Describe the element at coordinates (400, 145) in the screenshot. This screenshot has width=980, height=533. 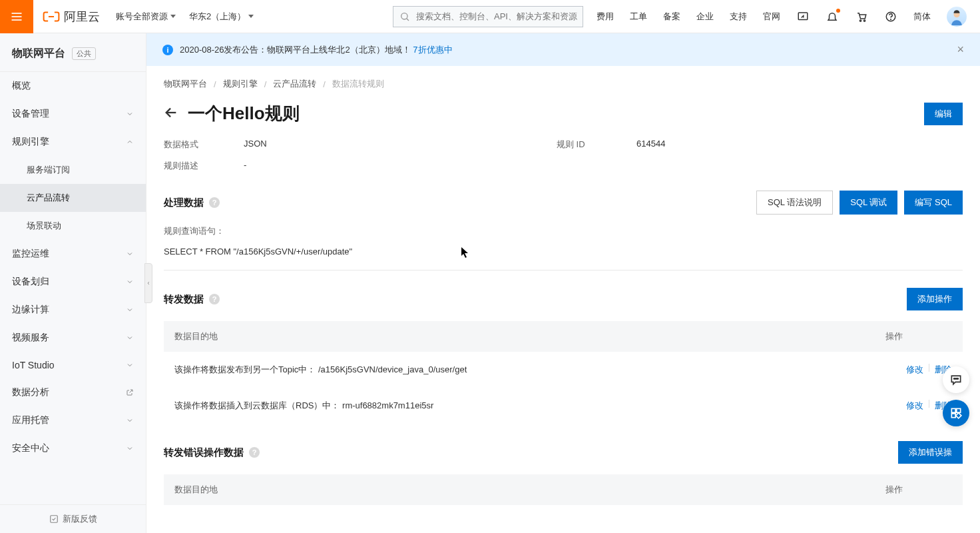
I see `format-value: JSON` at that location.